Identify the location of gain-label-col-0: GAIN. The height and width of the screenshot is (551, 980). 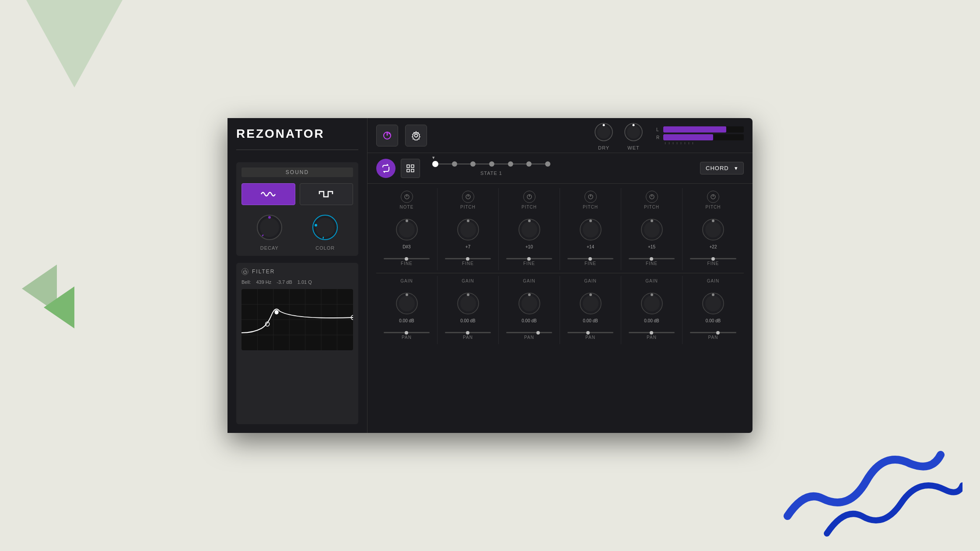
(407, 282).